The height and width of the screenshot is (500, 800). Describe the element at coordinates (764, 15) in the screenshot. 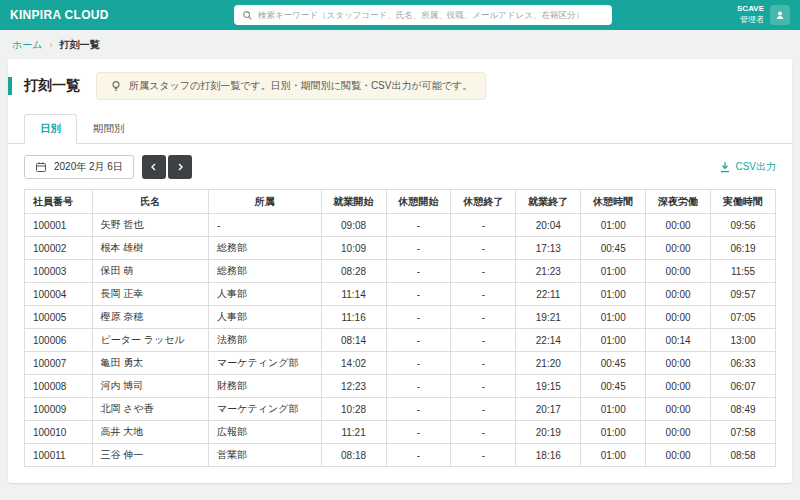

I see `user-menu: SCAVE 管理者` at that location.